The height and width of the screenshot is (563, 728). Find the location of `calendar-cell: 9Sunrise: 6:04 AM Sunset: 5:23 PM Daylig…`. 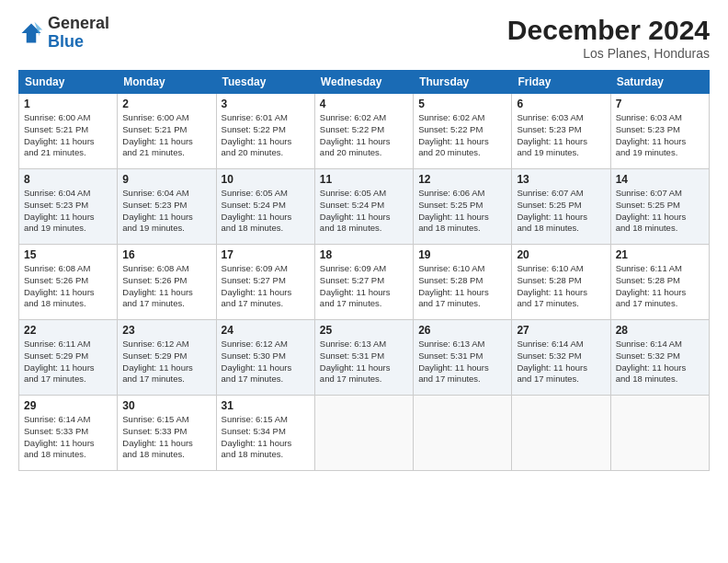

calendar-cell: 9Sunrise: 6:04 AM Sunset: 5:23 PM Daylig… is located at coordinates (167, 207).